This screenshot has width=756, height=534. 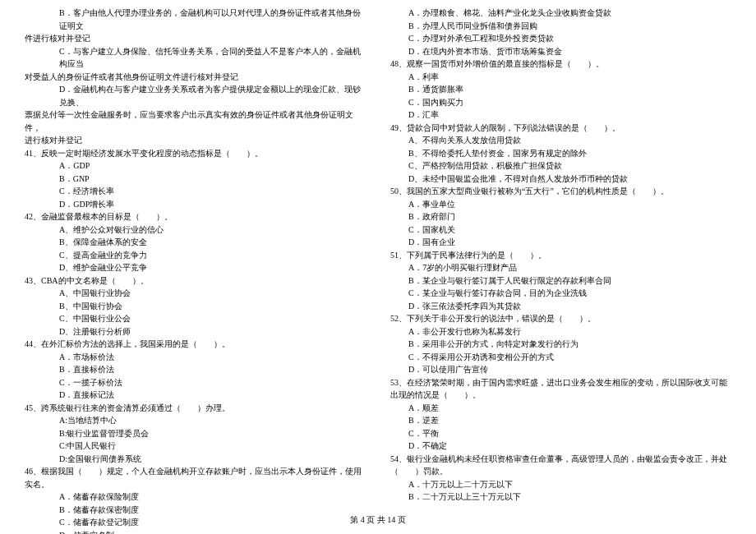 I want to click on left-line-9: B．GNP, so click(x=196, y=179).